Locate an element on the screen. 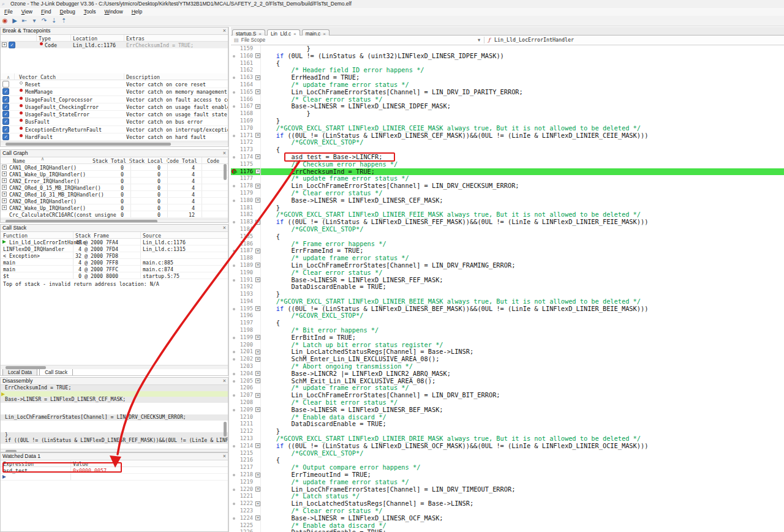 The image size is (784, 532). disassembly-instruction: 000067EC MOV.W R1, #0x1000 is located at coordinates (114, 424).